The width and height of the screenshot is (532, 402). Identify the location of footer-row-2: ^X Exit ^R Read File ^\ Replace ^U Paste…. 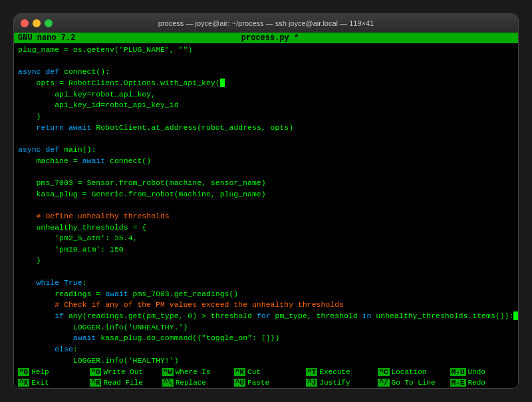
(266, 383).